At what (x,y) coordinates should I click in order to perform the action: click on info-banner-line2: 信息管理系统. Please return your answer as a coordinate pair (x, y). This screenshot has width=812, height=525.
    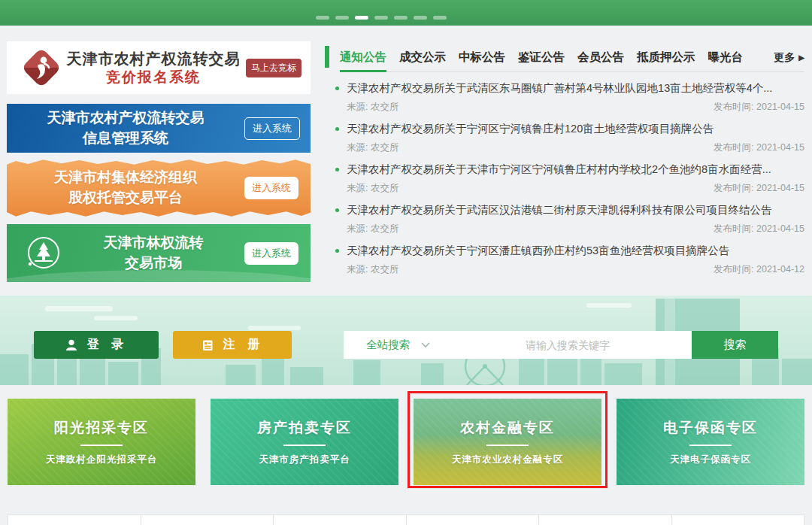
    Looking at the image, I should click on (126, 138).